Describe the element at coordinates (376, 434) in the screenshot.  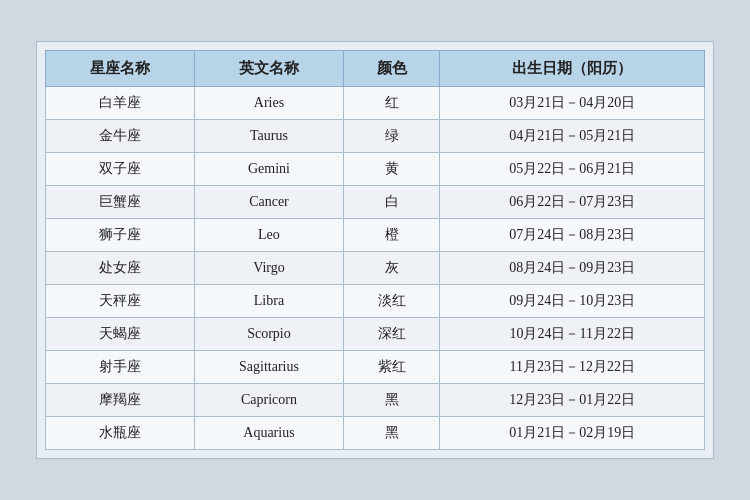
I see `table-row: 水瓶座Aquarius黑01月21日－02月19日` at that location.